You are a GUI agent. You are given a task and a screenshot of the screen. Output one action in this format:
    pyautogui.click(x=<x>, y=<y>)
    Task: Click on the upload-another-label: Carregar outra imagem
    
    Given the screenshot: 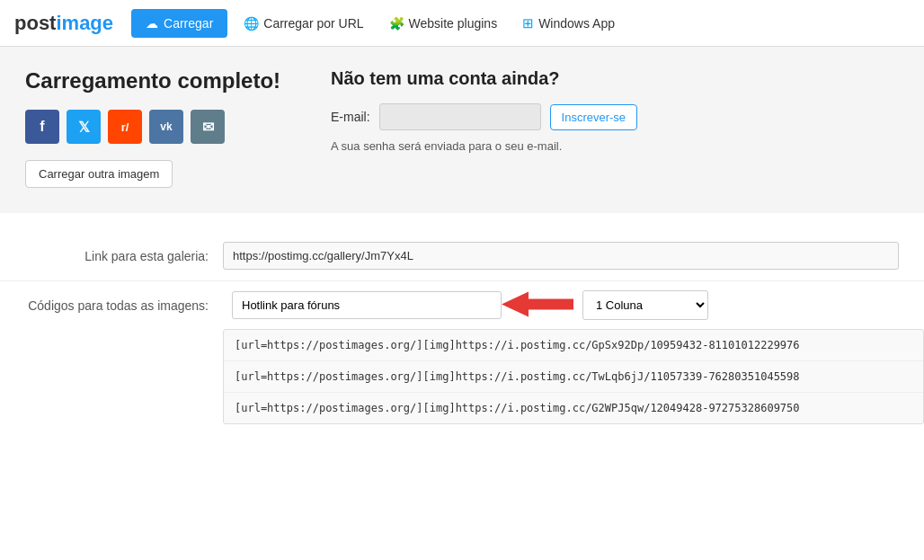 What is the action you would take?
    pyautogui.click(x=99, y=174)
    